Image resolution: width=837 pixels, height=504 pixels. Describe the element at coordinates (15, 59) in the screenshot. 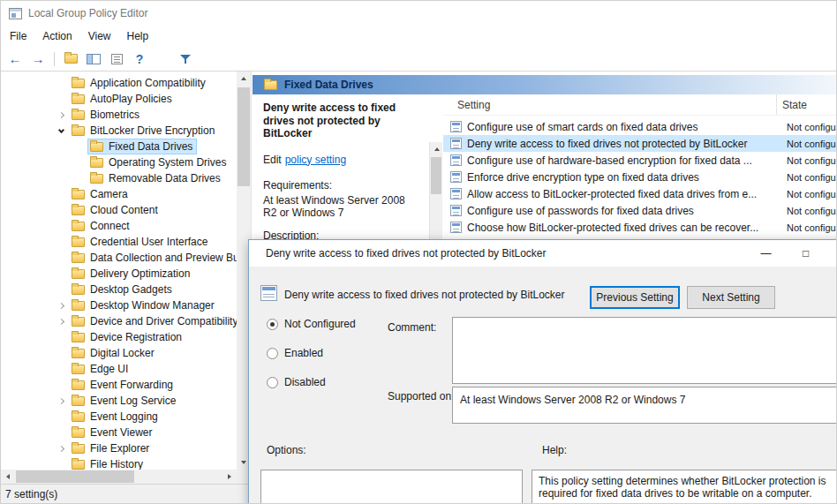

I see `back-icon: ←` at that location.